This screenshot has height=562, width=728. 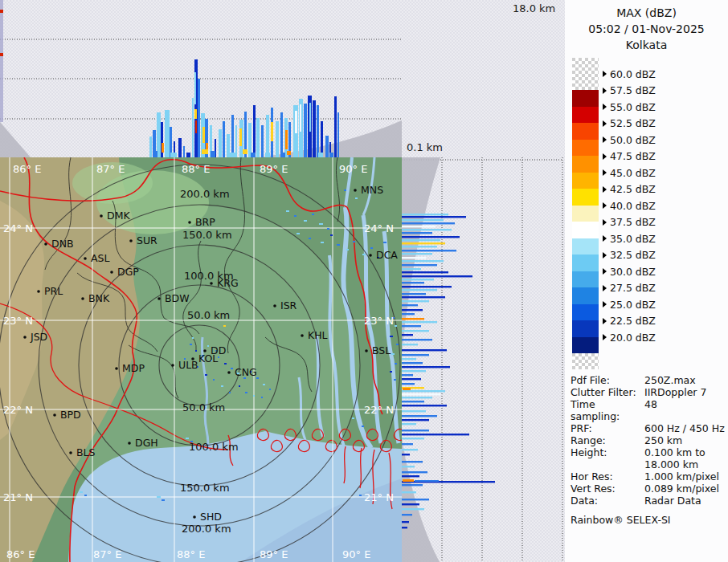 What do you see at coordinates (18, 321) in the screenshot?
I see `lat-label-left: 23° N` at bounding box center [18, 321].